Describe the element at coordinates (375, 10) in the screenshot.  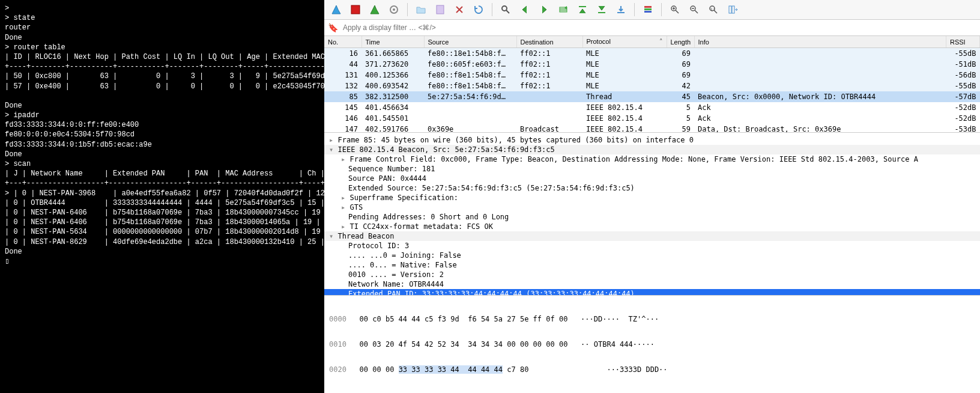
I see `restart-capture-icon` at that location.